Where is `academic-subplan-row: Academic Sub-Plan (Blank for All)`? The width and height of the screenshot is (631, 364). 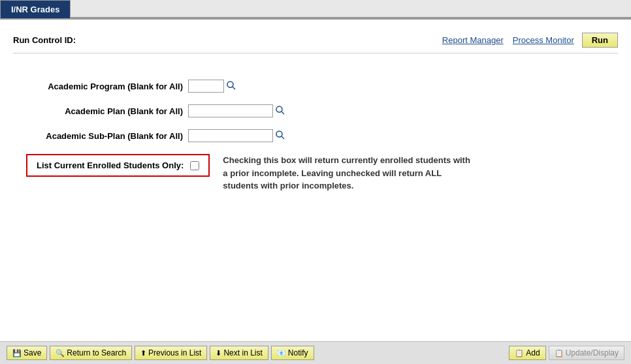
academic-subplan-row: Academic Sub-Plan (Blank for All) is located at coordinates (316, 136).